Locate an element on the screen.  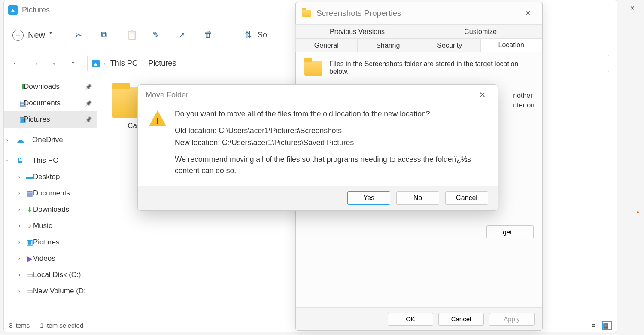
sidebar-item-downloads: › ⬇ Downloads is located at coordinates (51, 210).